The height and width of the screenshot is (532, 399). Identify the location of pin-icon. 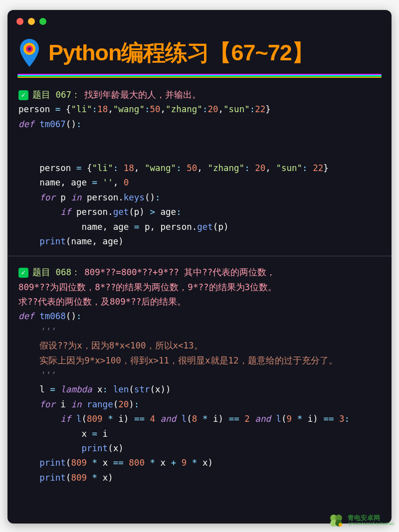
(29, 53).